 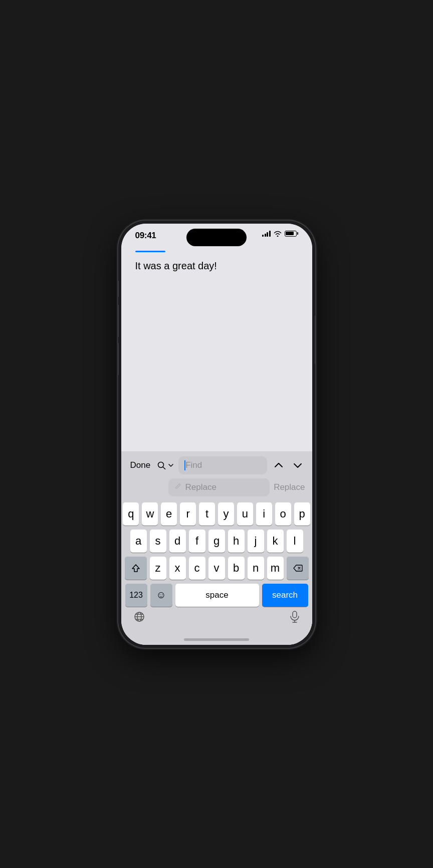 I want to click on key-n: n, so click(x=256, y=568).